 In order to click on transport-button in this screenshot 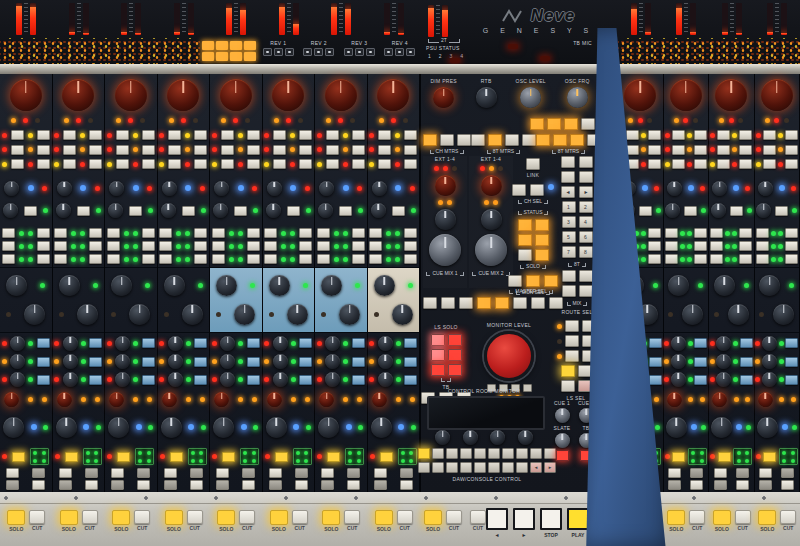, I will do `click(524, 519)`.